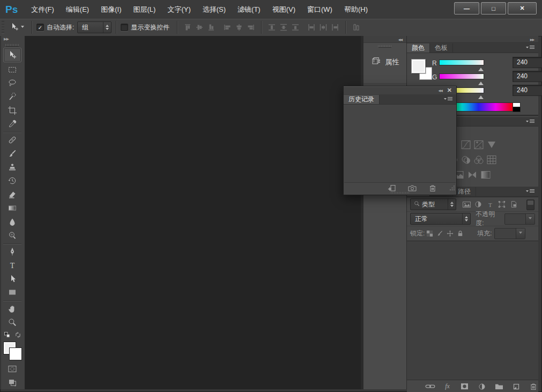 This screenshot has height=392, width=542. What do you see at coordinates (251, 27) in the screenshot?
I see `align-right-edges-button` at bounding box center [251, 27].